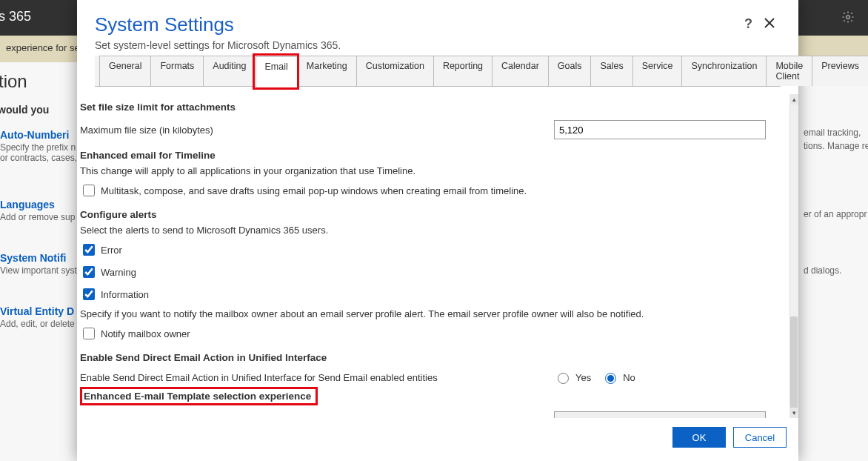  What do you see at coordinates (760, 437) in the screenshot?
I see `cancel-button: Cancel` at bounding box center [760, 437].